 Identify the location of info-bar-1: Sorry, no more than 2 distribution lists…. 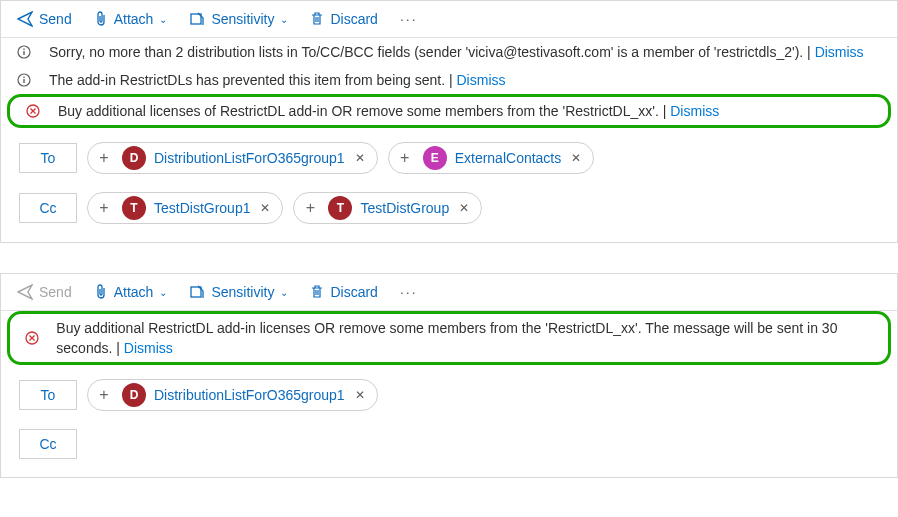
(449, 52).